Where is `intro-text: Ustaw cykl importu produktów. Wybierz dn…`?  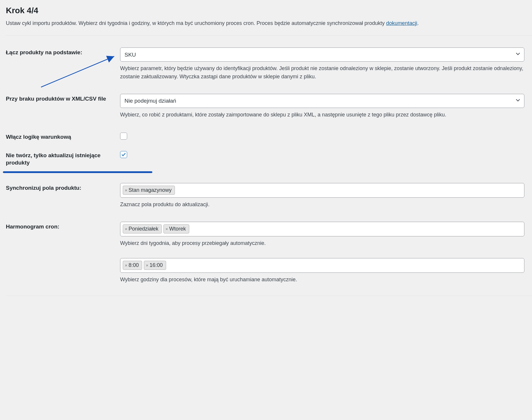
intro-text: Ustaw cykl importu produktów. Wybierz dn… is located at coordinates (269, 23).